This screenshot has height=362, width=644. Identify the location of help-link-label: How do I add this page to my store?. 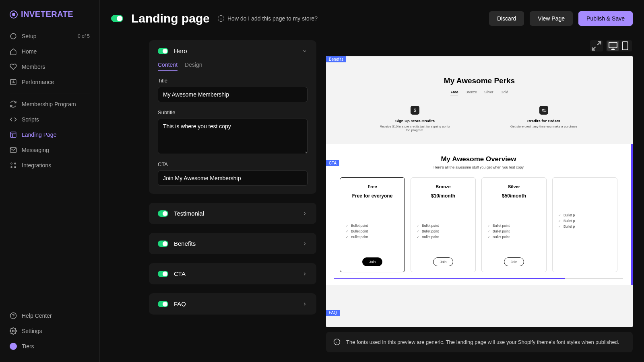
(272, 19).